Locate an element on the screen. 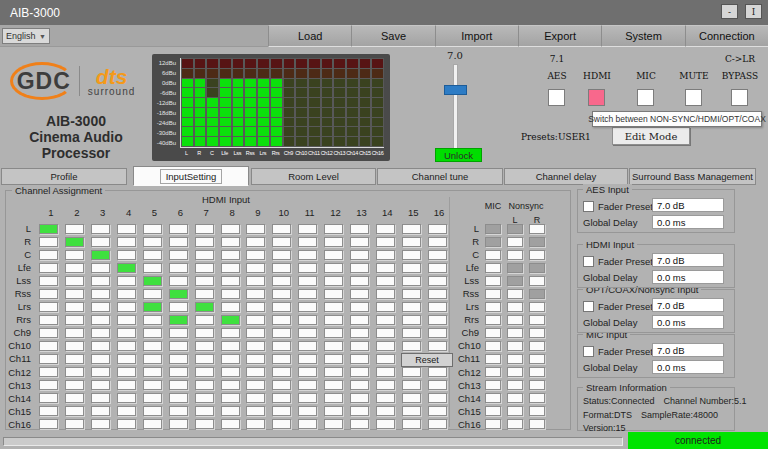  menu-button-import: Import is located at coordinates (476, 36).